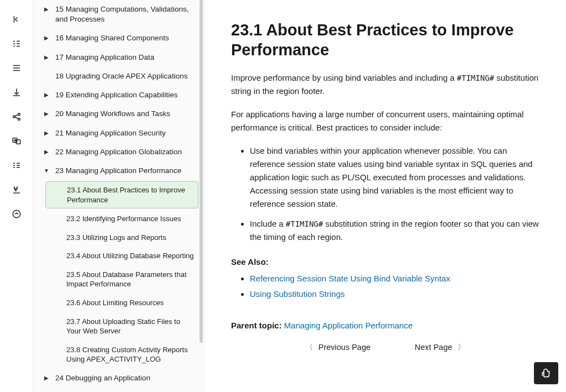 The height and width of the screenshot is (392, 566). What do you see at coordinates (385, 262) in the screenshot?
I see `see-also-heading: See Also:` at bounding box center [385, 262].